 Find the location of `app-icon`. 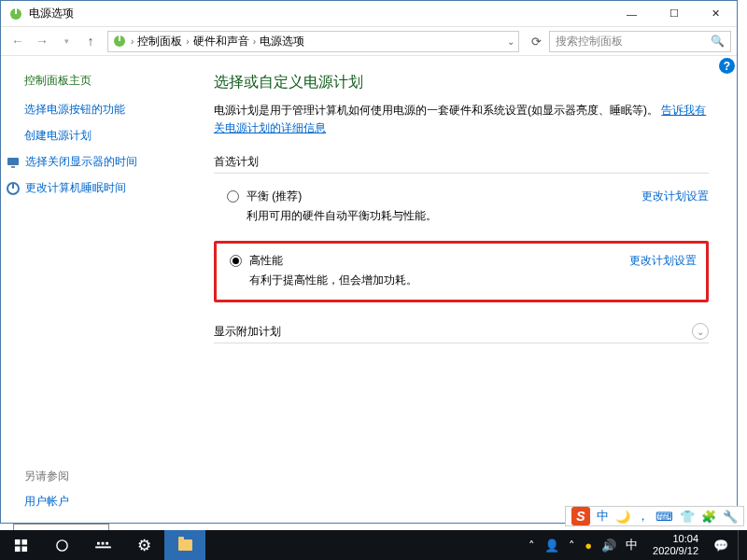

app-icon is located at coordinates (16, 14).